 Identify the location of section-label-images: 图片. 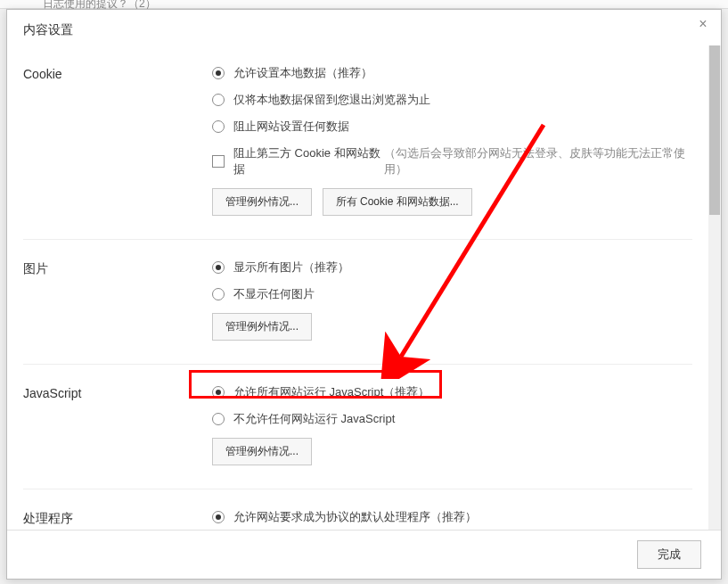
(118, 300).